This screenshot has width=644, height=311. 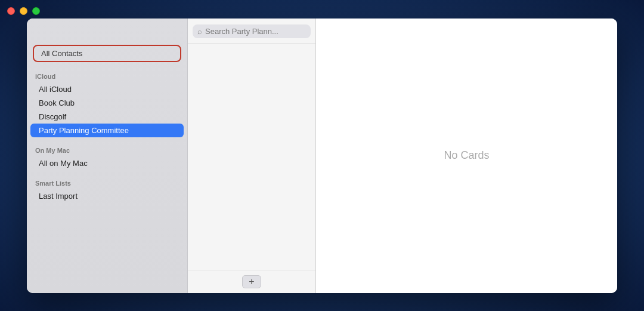 What do you see at coordinates (107, 103) in the screenshot?
I see `icloud-section: iCloud All iCloud Book Club Discgolf Par…` at bounding box center [107, 103].